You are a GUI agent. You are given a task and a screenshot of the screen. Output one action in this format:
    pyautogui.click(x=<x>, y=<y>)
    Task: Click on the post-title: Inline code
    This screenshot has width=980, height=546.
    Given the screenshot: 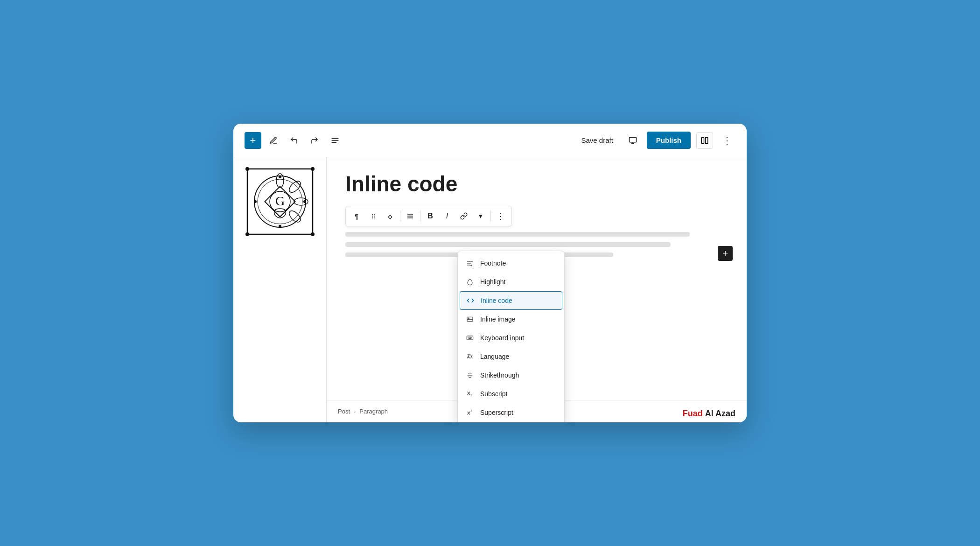 What is the action you would take?
    pyautogui.click(x=537, y=184)
    